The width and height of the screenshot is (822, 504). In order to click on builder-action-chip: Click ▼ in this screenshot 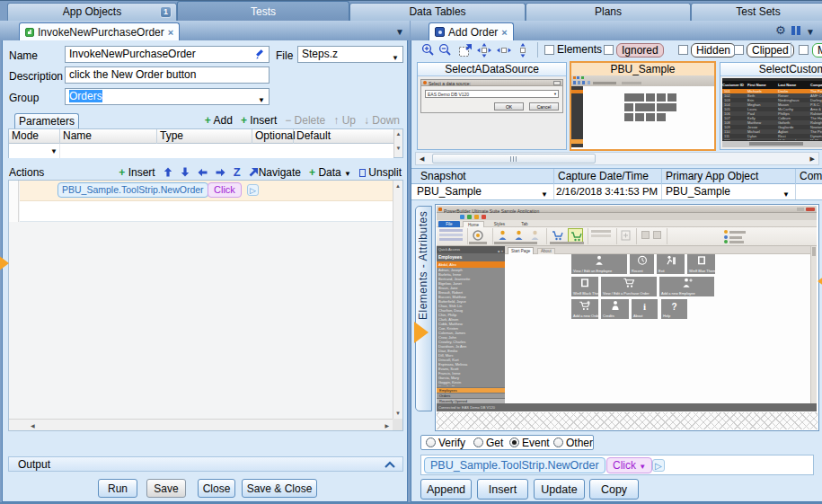, I will do `click(629, 465)`.